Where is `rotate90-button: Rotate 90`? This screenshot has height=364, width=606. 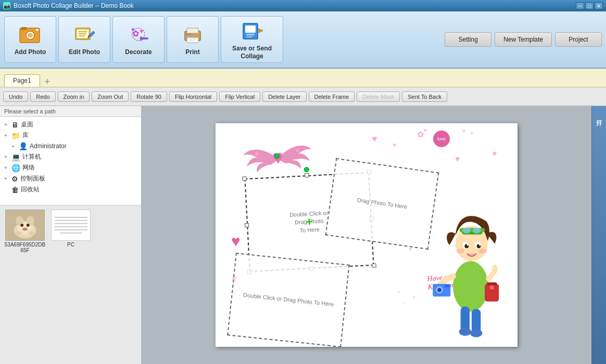 rotate90-button: Rotate 90 is located at coordinates (149, 97).